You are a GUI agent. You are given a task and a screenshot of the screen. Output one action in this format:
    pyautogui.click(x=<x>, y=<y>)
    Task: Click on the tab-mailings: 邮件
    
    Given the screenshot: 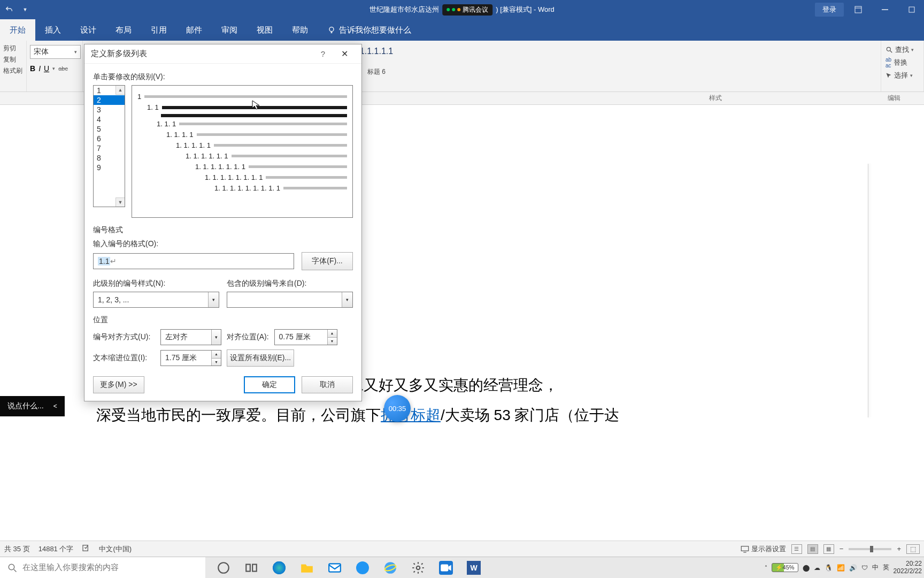 What is the action you would take?
    pyautogui.click(x=194, y=30)
    